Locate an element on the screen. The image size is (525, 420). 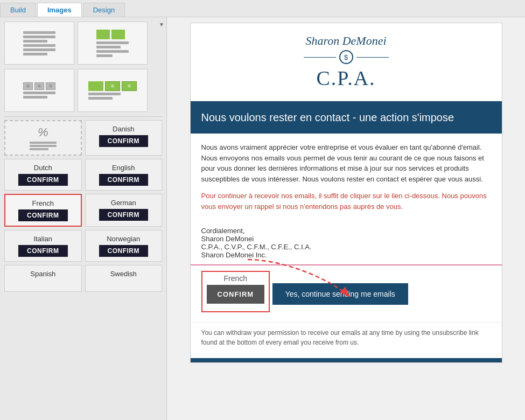
norwegian-card: Norwegian CONFIRM is located at coordinates (124, 246).